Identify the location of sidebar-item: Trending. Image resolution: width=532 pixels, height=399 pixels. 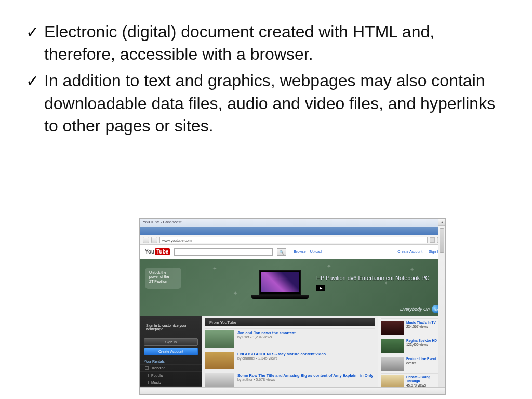
(171, 368).